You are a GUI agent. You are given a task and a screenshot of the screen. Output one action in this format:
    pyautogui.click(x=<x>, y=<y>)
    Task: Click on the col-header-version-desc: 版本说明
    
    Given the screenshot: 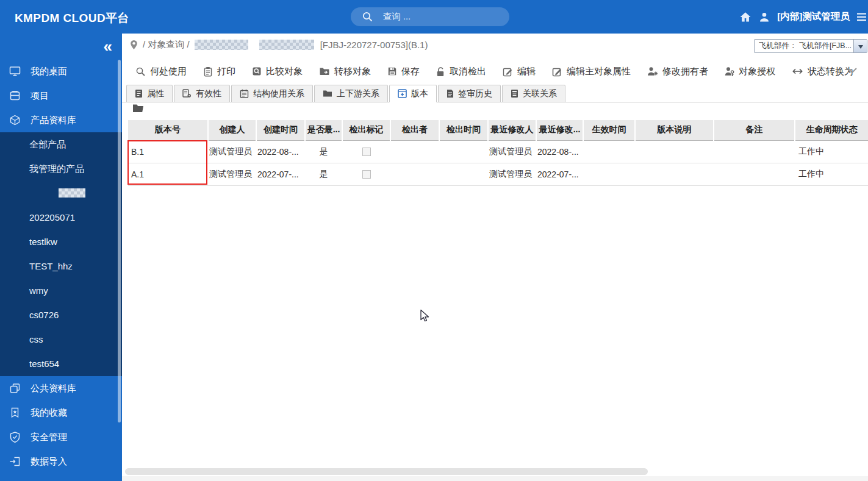 What is the action you would take?
    pyautogui.click(x=675, y=130)
    